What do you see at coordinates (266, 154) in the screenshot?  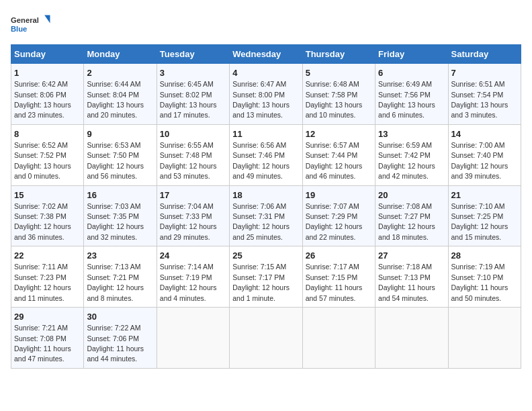 I see `calendar-cell: 11Sunrise: 6:56 AM Sunset: 7:46 PM Dayli…` at bounding box center [266, 154].